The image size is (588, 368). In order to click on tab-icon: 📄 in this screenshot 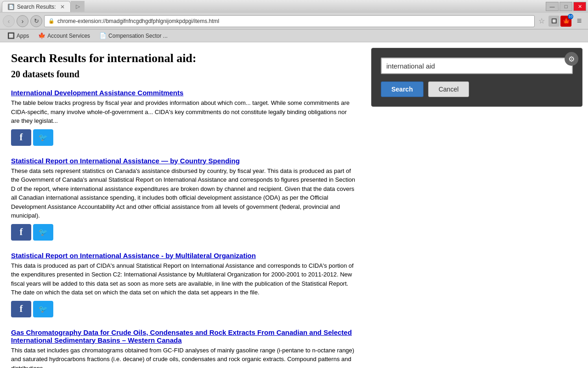, I will do `click(11, 7)`.